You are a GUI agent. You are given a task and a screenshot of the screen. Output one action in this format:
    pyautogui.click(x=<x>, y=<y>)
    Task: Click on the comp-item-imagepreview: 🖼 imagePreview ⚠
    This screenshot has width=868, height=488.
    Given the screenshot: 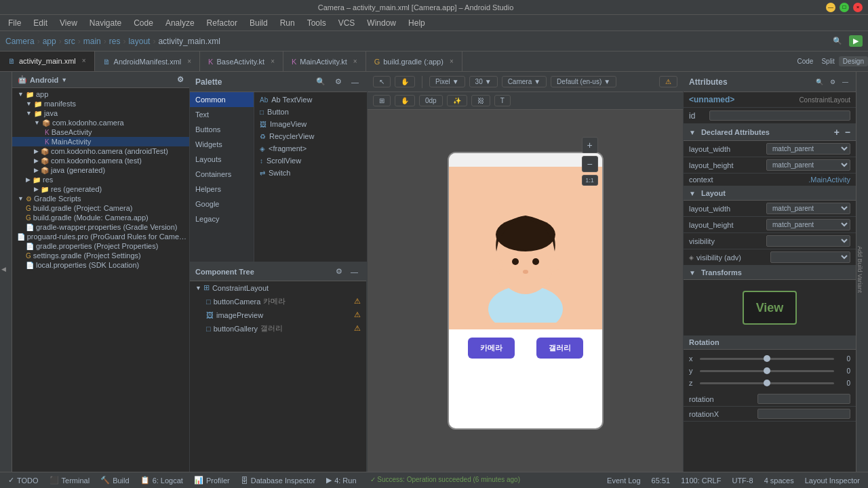 What is the action you would take?
    pyautogui.click(x=278, y=314)
    